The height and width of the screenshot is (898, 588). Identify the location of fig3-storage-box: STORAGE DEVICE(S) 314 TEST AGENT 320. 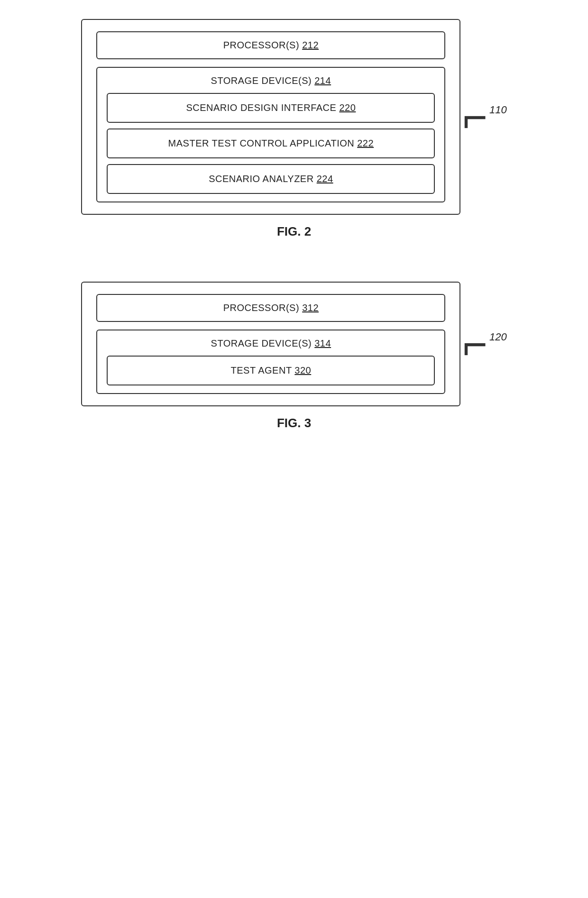
(271, 362).